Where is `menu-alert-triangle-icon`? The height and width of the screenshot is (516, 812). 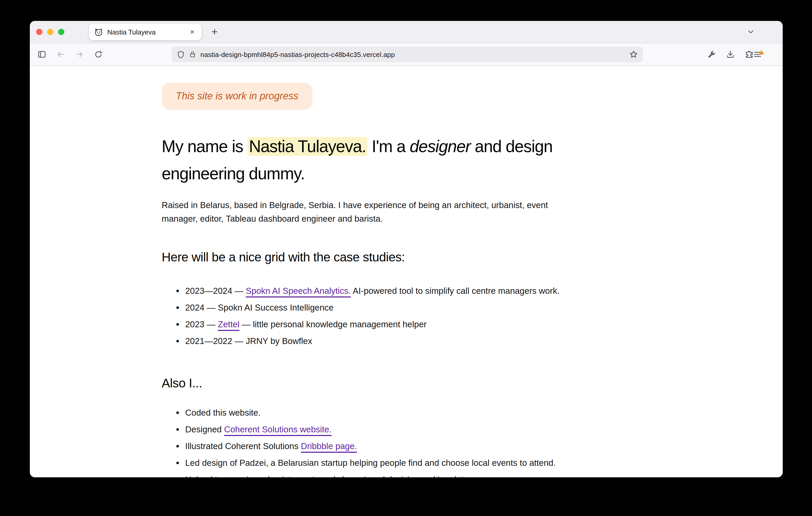 menu-alert-triangle-icon is located at coordinates (761, 50).